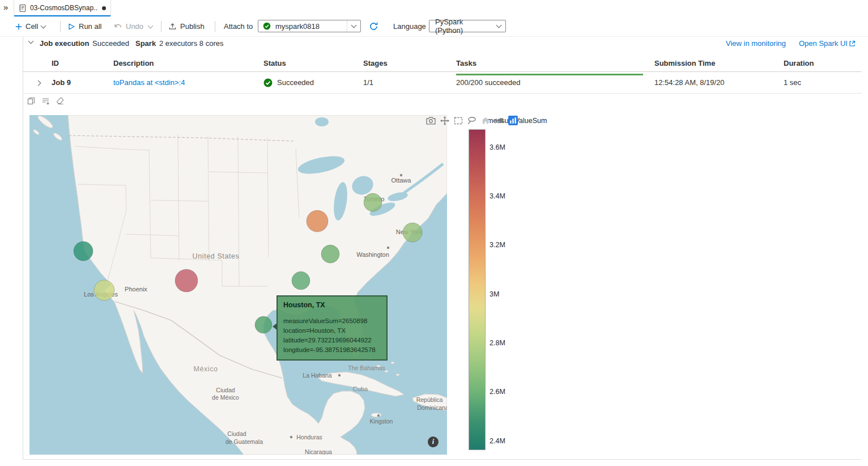 The width and height of the screenshot is (868, 466). What do you see at coordinates (31, 101) in the screenshot?
I see `copy-output-icon` at bounding box center [31, 101].